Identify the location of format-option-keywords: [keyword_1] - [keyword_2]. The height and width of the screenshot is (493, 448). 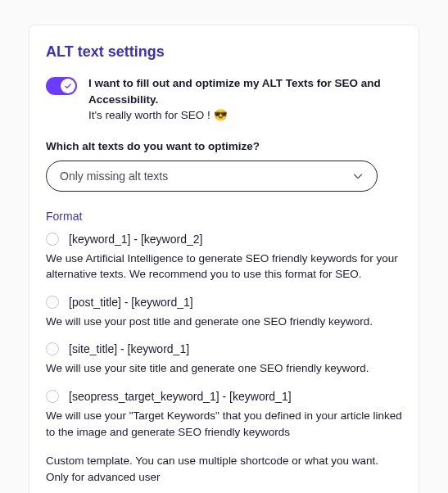
(224, 239).